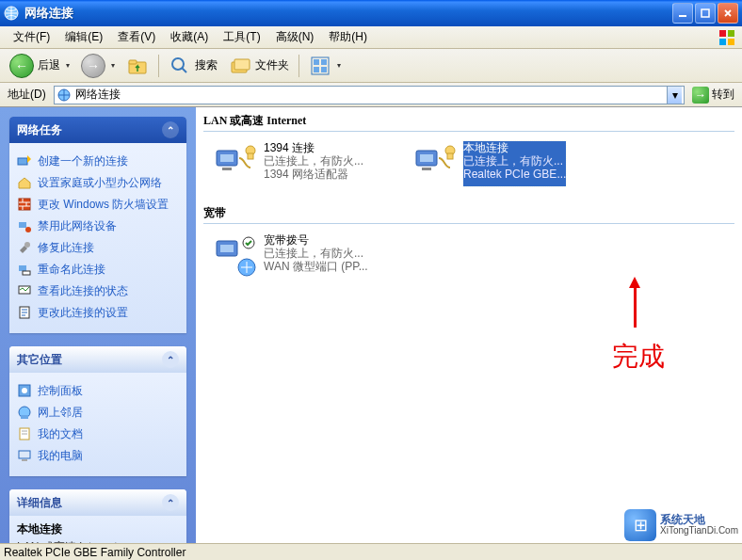 This screenshot has width=742, height=560. Describe the element at coordinates (98, 162) in the screenshot. I see `task-new-connection: 创建一个新的连接` at that location.